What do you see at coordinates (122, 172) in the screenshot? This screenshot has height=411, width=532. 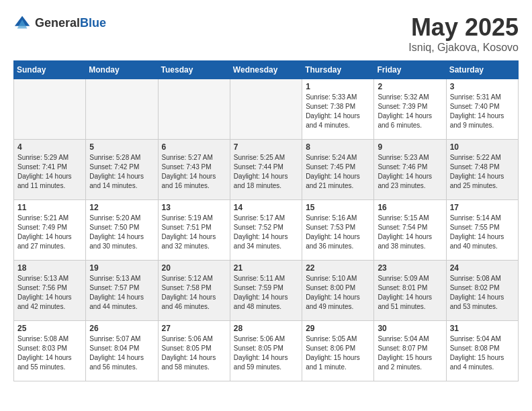 I see `day-info: Sunrise: 5:28 AMSunset: 7:42 PMDaylight:…` at bounding box center [122, 172].